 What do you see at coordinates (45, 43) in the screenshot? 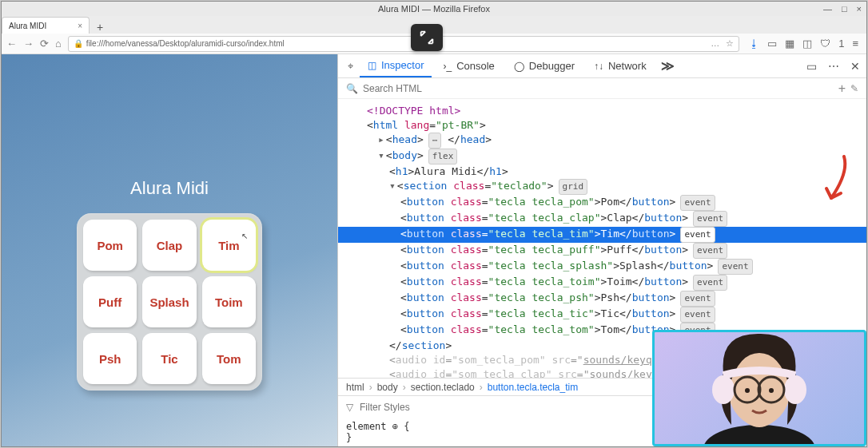
I see `reload-button: ⟳` at bounding box center [45, 43].